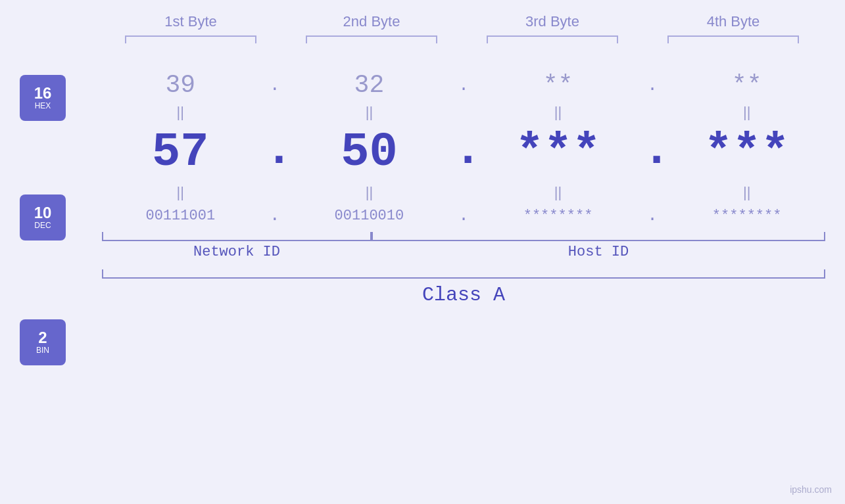 This screenshot has height=504, width=845. I want to click on bin-badge: 2 BIN, so click(43, 342).